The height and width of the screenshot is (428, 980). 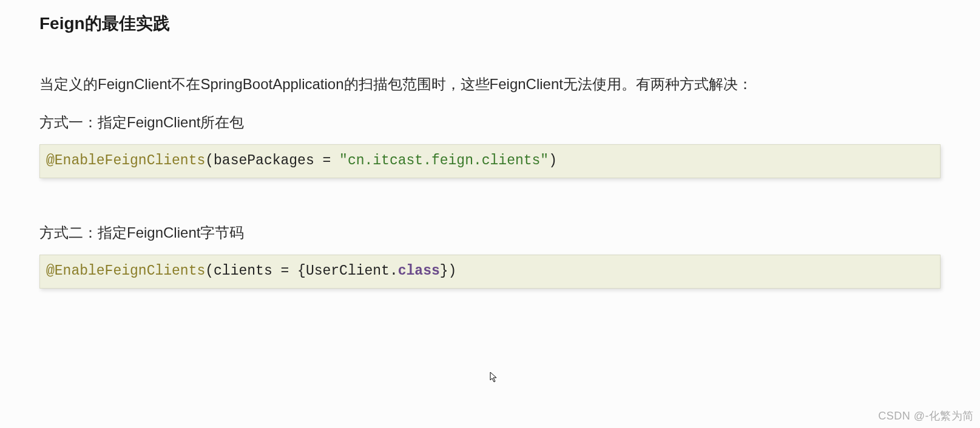 I want to click on code-block-one: @EnableFeignClients(basePackages = "cn.i…, so click(x=490, y=161).